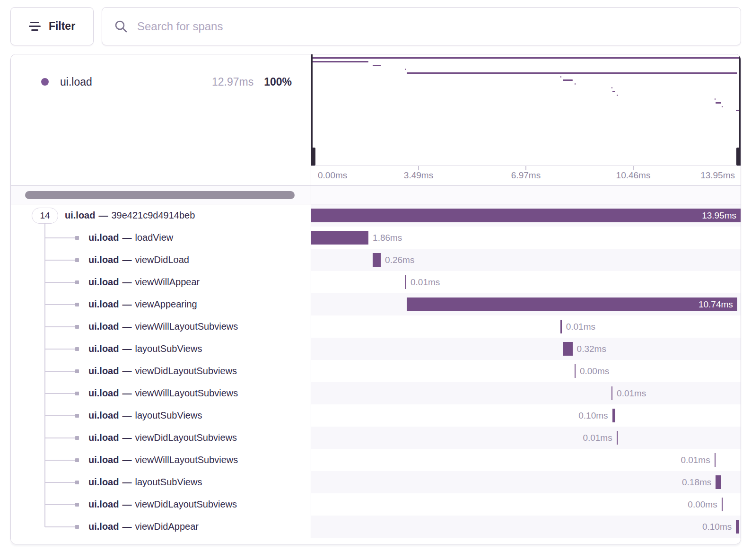 Image resolution: width=751 pixels, height=560 pixels. I want to click on scrollbar-thumb, so click(160, 195).